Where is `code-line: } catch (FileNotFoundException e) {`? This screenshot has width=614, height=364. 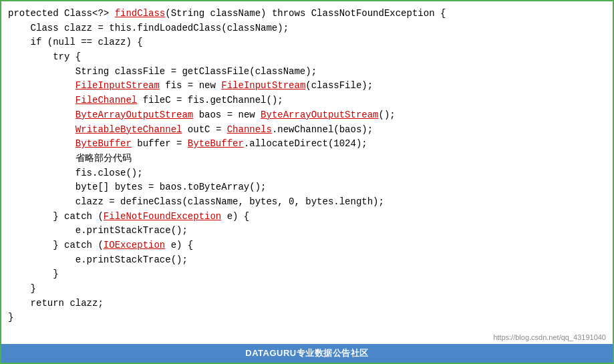
code-line: } catch (FileNotFoundException e) { is located at coordinates (307, 217).